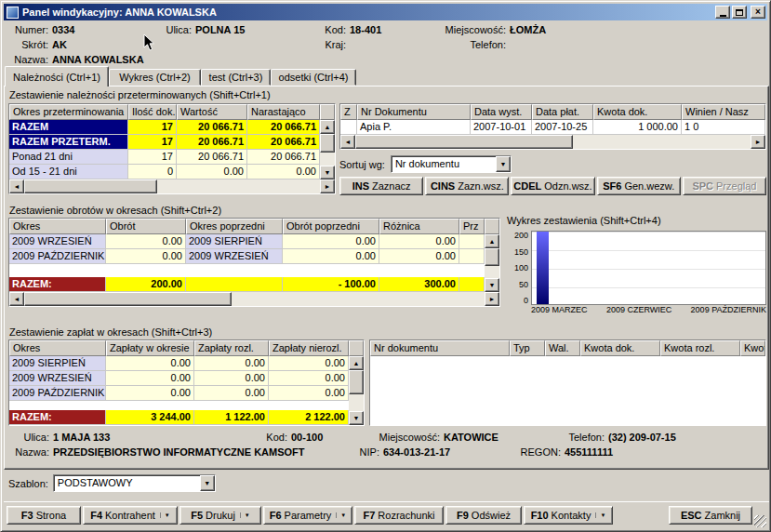 Image resolution: width=771 pixels, height=532 pixels. I want to click on cell: 2009 WRZESIEŃ, so click(234, 257).